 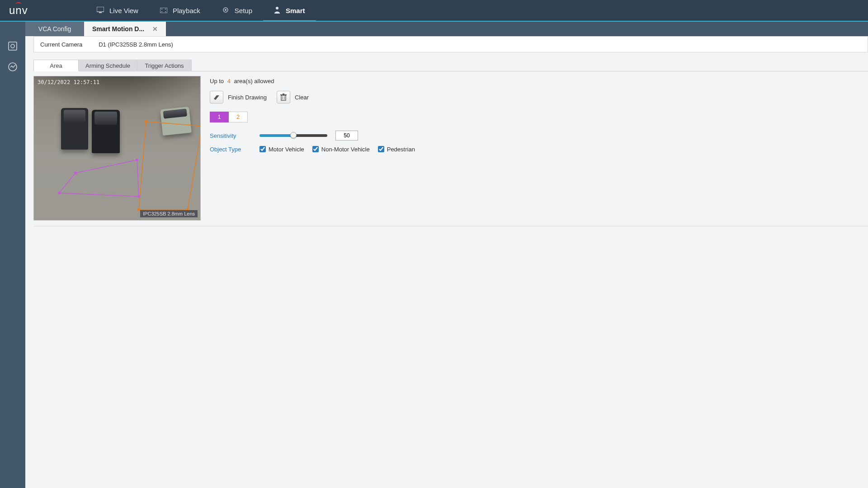 I want to click on brand-logo: unv, so click(x=27, y=10).